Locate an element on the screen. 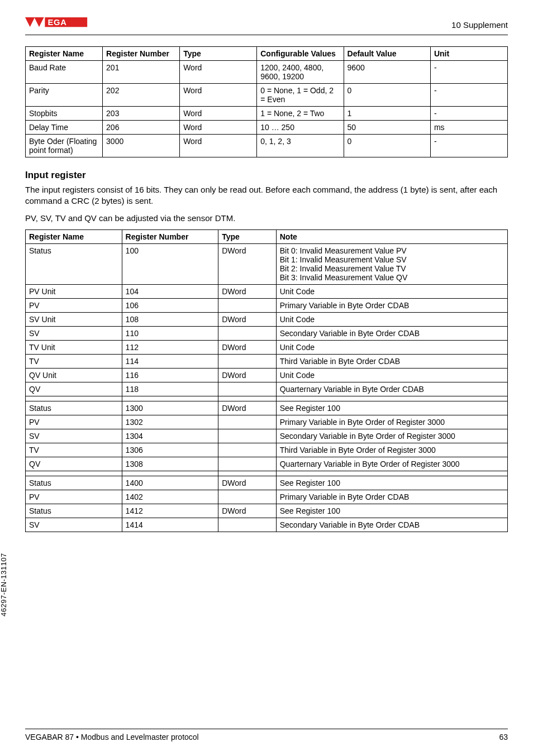 This screenshot has height=756, width=533. section-paragraph: PV, SV, TV and QV can be adjusted via th… is located at coordinates (266, 218).